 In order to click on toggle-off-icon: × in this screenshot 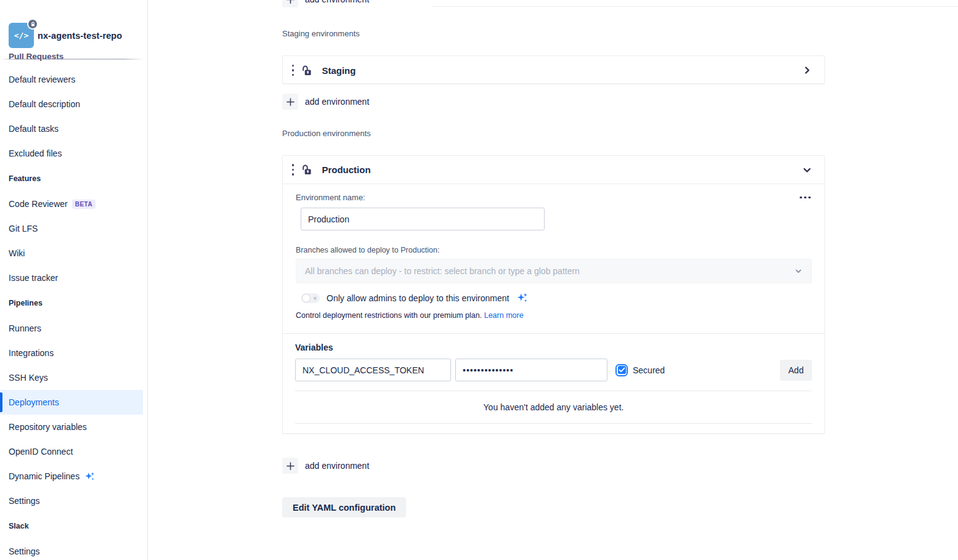, I will do `click(315, 298)`.